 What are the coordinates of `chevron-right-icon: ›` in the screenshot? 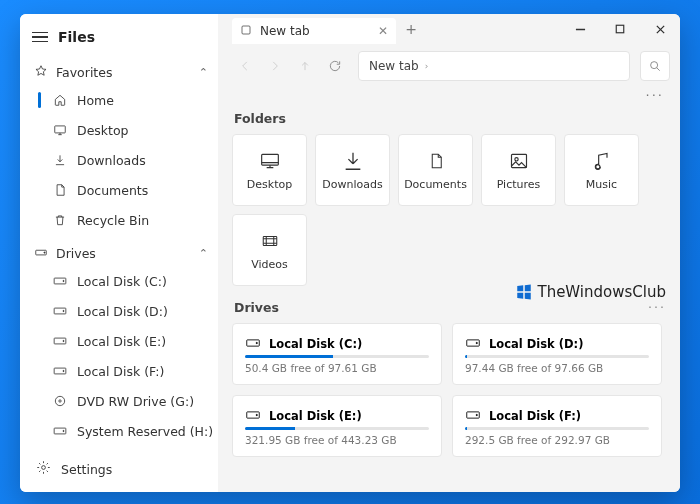 It's located at (427, 66).